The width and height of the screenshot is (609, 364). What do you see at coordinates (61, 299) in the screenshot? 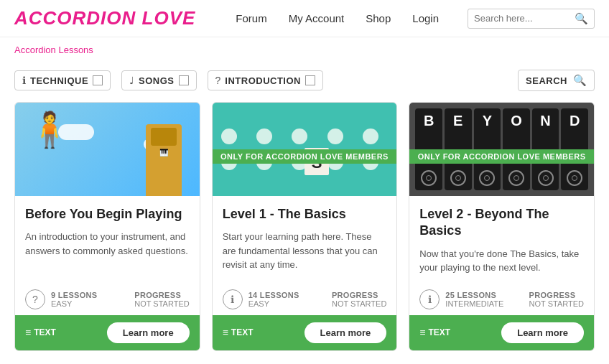
I see `meta-left-before: ? 9 LESSONS EASY` at bounding box center [61, 299].